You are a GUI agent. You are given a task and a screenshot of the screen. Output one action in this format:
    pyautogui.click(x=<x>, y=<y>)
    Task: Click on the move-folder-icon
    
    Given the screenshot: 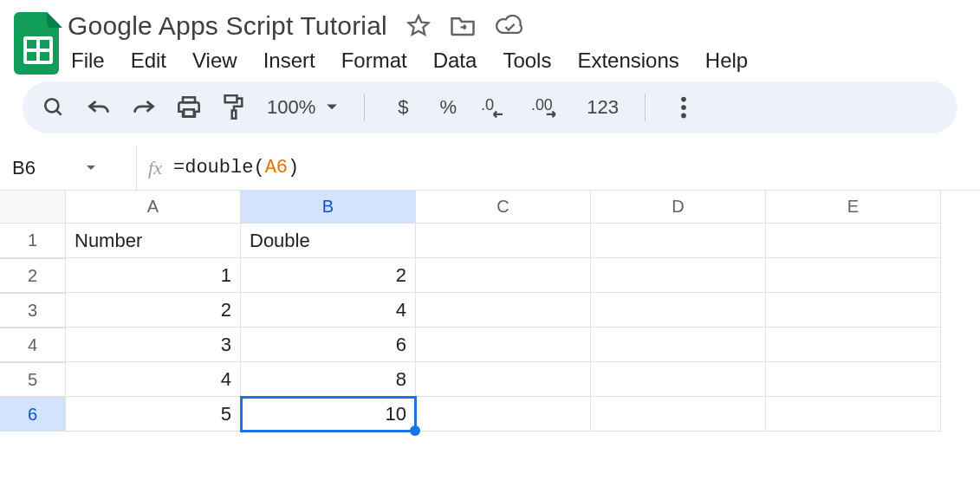 What is the action you would take?
    pyautogui.click(x=463, y=26)
    